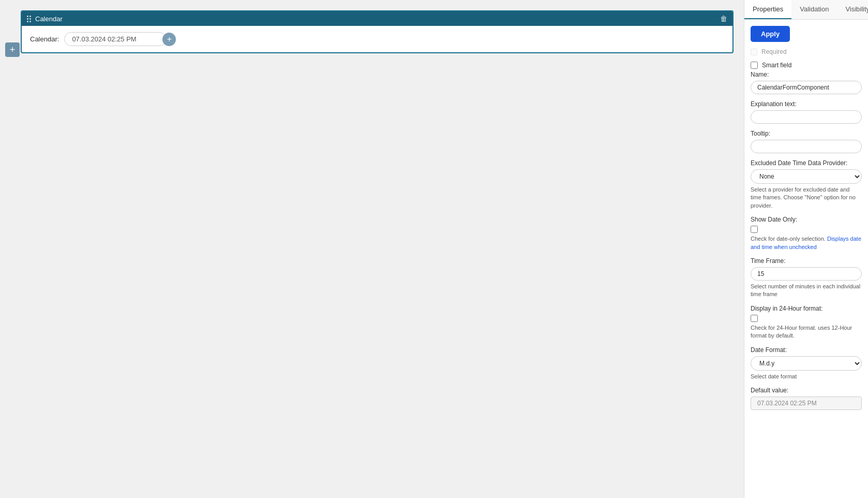  Describe the element at coordinates (806, 65) in the screenshot. I see `smart-field-row: Smart field` at that location.